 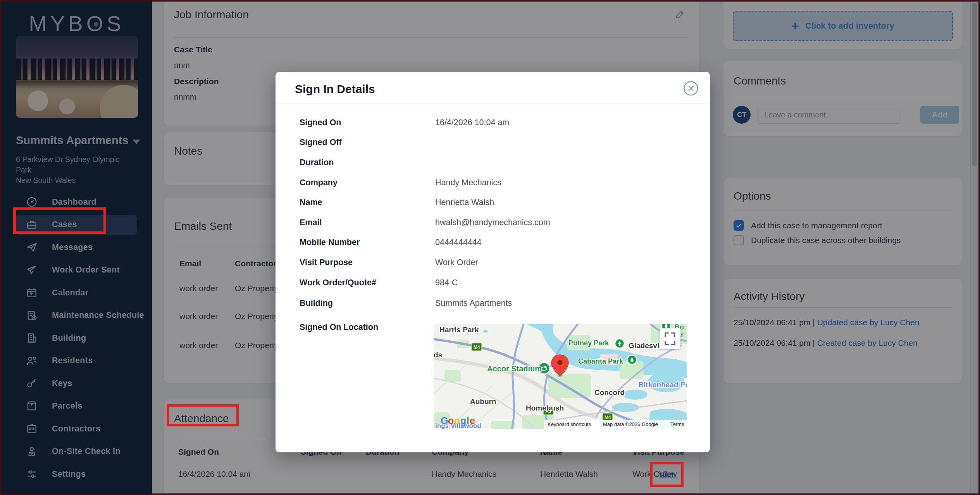 What do you see at coordinates (663, 385) in the screenshot?
I see `svg-text: Birkenhead Poi` at bounding box center [663, 385].